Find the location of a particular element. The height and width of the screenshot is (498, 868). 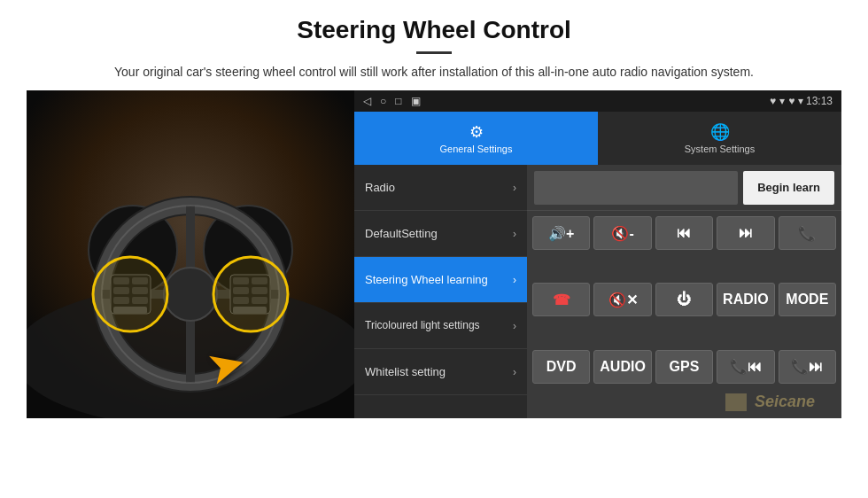

power-button: ⏻ is located at coordinates (684, 300).